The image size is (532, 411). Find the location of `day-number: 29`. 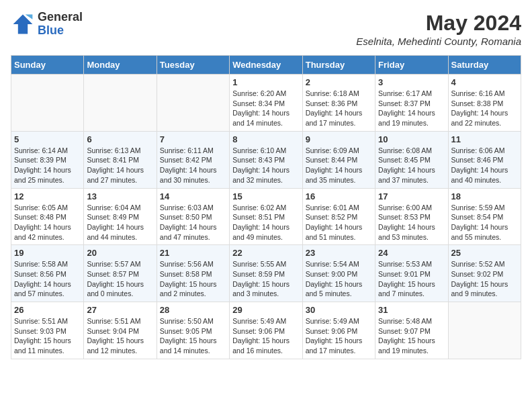

day-number: 29 is located at coordinates (266, 310).